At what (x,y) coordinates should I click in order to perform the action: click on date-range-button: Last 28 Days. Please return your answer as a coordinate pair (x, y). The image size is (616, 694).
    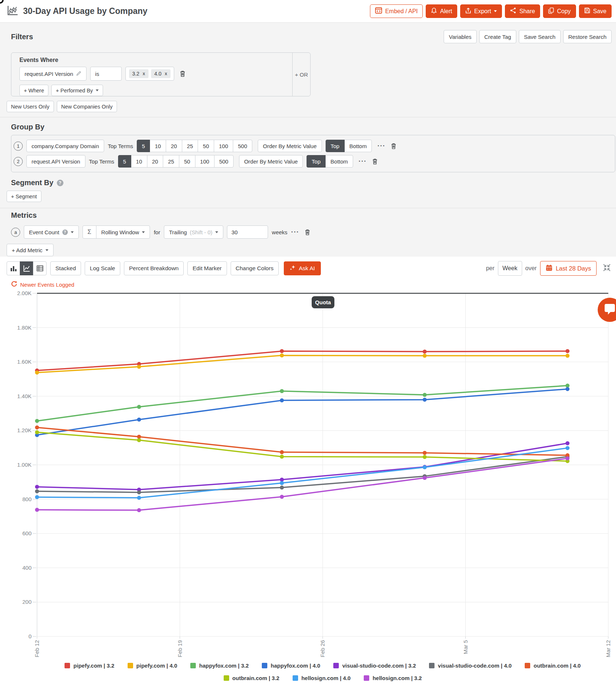
    Looking at the image, I should click on (568, 268).